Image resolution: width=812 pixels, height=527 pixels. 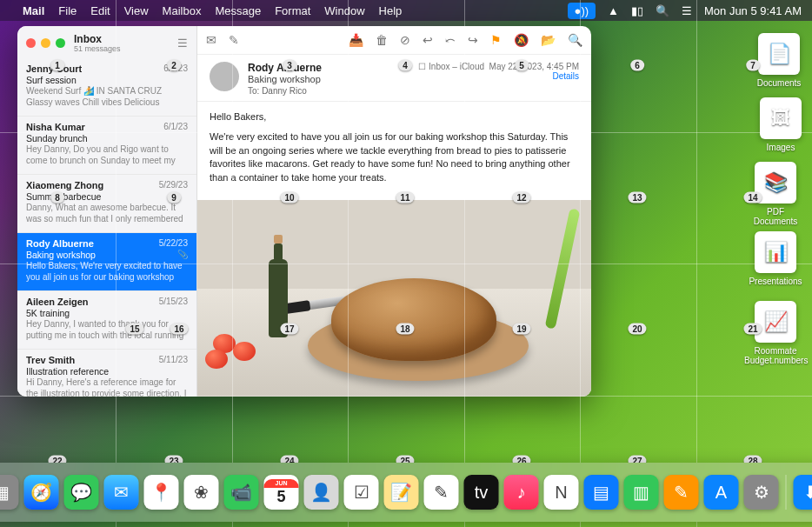 I want to click on forward-icon: ↪︎, so click(x=473, y=40).